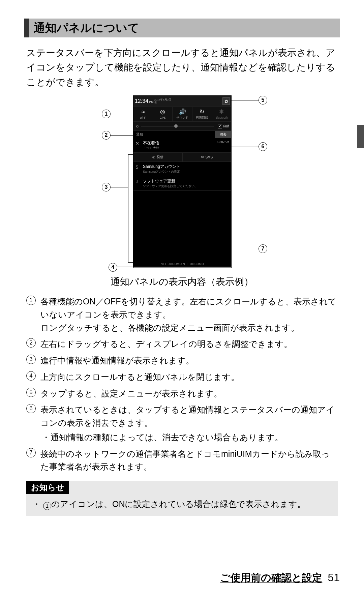 The image size is (364, 597). I want to click on quick-toggle: 🔊サウンド, so click(182, 114).